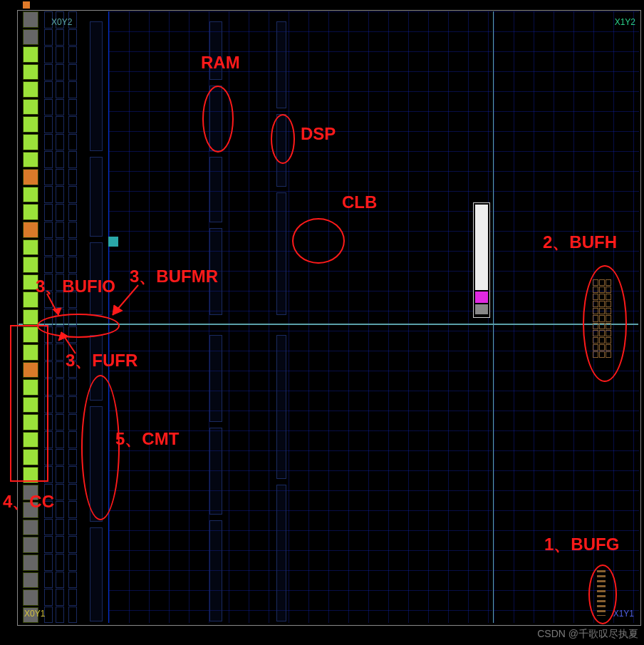 The height and width of the screenshot is (645, 644). Describe the element at coordinates (96, 197) in the screenshot. I see `block-column-b` at that location.